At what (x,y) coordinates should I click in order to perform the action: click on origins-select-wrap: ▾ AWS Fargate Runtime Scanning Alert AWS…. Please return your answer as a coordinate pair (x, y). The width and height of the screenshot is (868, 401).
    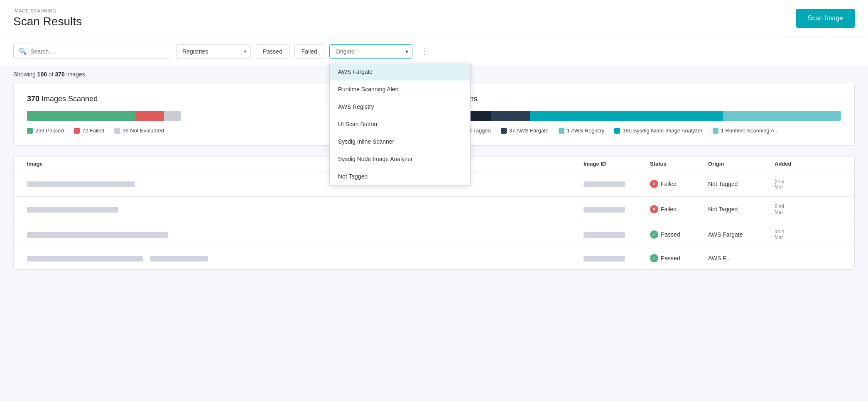
    Looking at the image, I should click on (371, 51).